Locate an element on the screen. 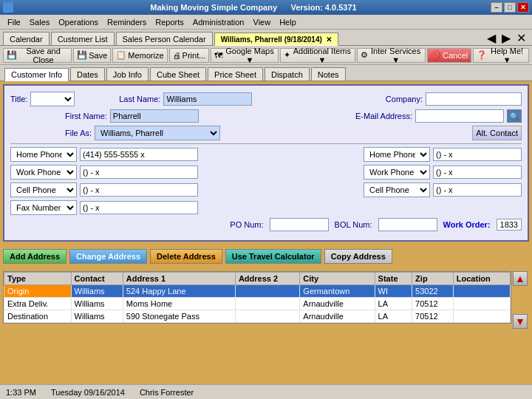 This screenshot has width=532, height=399. change-address-button: Change Address is located at coordinates (108, 256).